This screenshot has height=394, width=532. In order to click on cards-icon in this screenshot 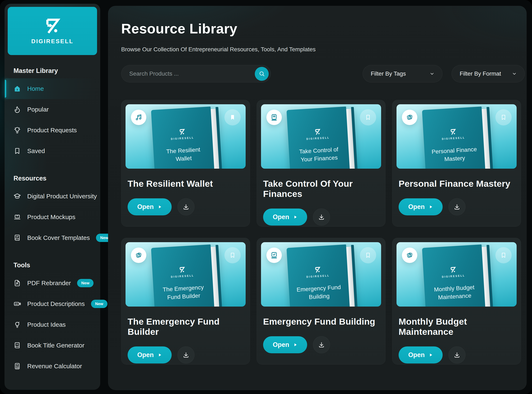, I will do `click(139, 255)`.